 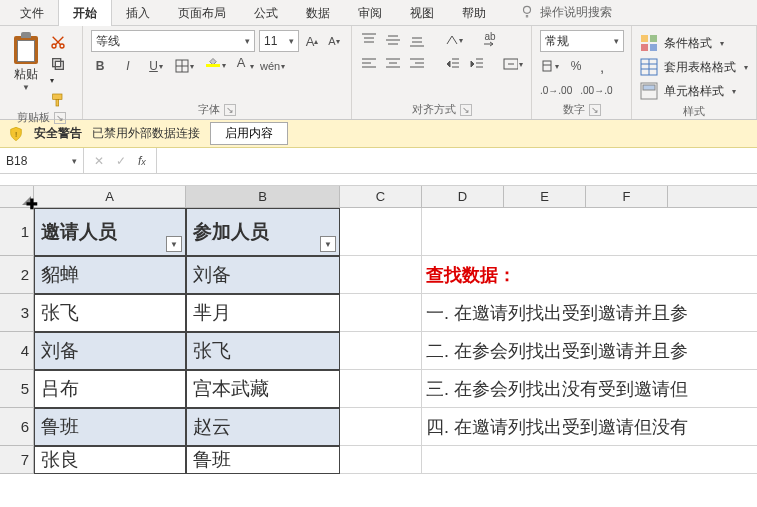 What do you see at coordinates (513, 64) in the screenshot?
I see `merge-center-button: ▾` at bounding box center [513, 64].